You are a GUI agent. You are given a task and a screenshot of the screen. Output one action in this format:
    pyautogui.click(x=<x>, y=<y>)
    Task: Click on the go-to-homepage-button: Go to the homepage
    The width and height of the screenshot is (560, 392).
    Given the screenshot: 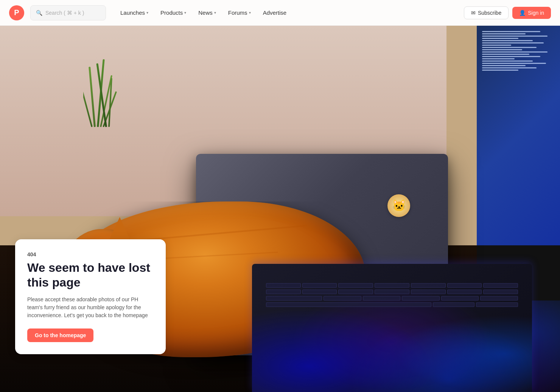 What is the action you would take?
    pyautogui.click(x=61, y=335)
    